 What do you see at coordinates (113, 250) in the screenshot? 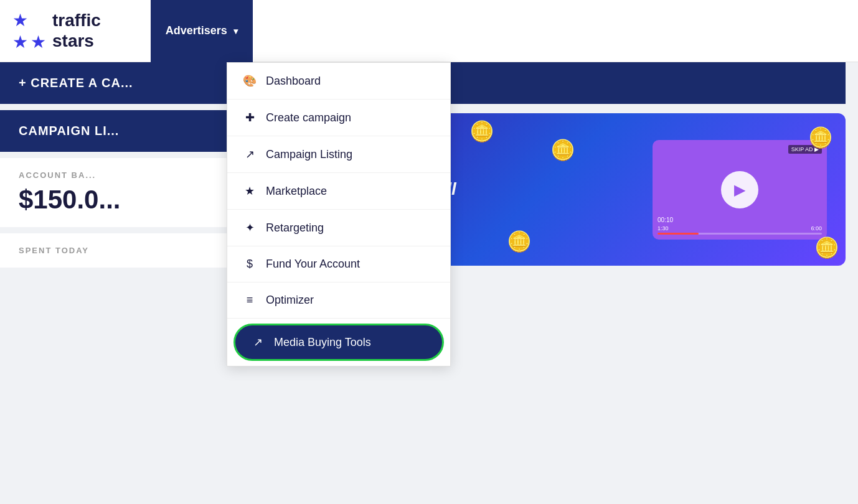
I see `spent-today-label: SPENT TODAY` at bounding box center [113, 250].